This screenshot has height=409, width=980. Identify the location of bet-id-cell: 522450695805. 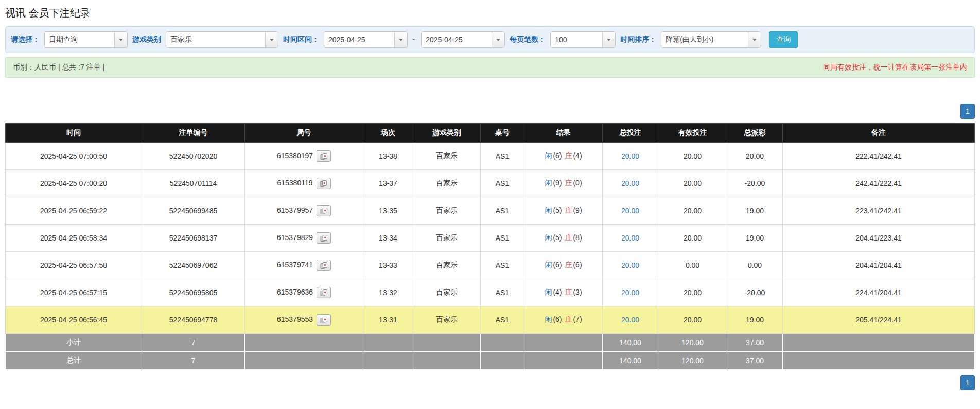
(194, 293).